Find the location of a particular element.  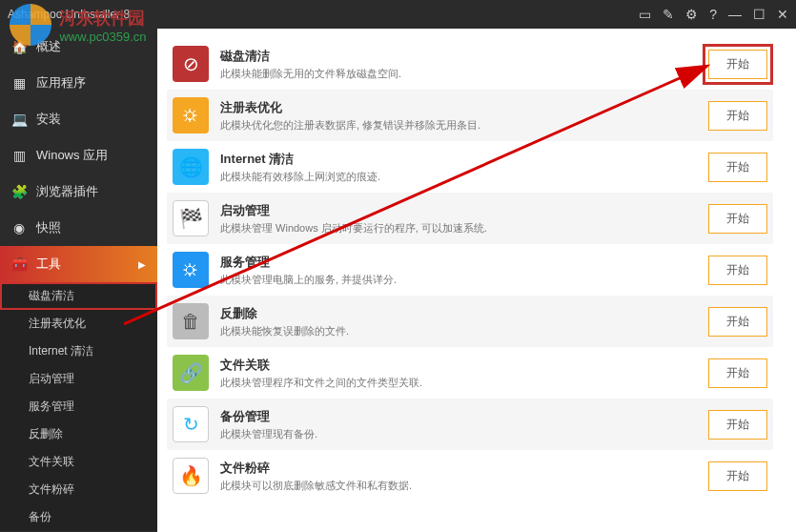

tool-text: 启动管理 此模块管理 Windows 启动时要运行的程序, 可以加速系统. is located at coordinates (459, 219).